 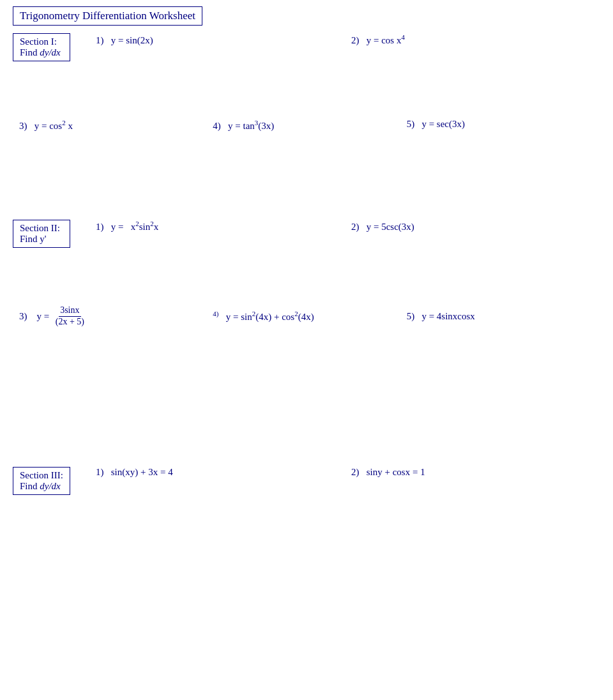 I want to click on section3-problem1: 1) sin(xy) + 3x = 4, so click(x=217, y=473).